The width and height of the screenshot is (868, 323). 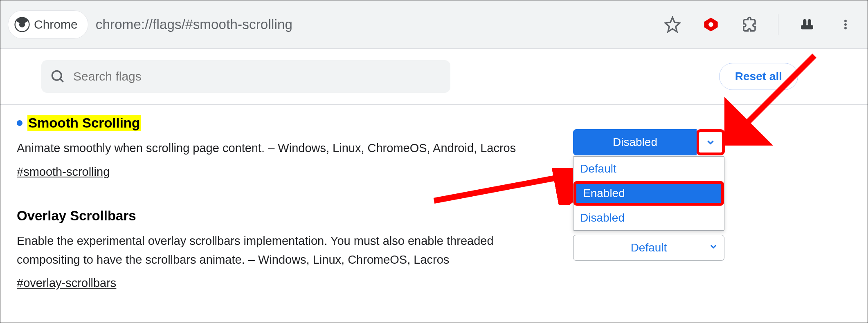 I want to click on flag-select-value: Disabled, so click(x=635, y=142).